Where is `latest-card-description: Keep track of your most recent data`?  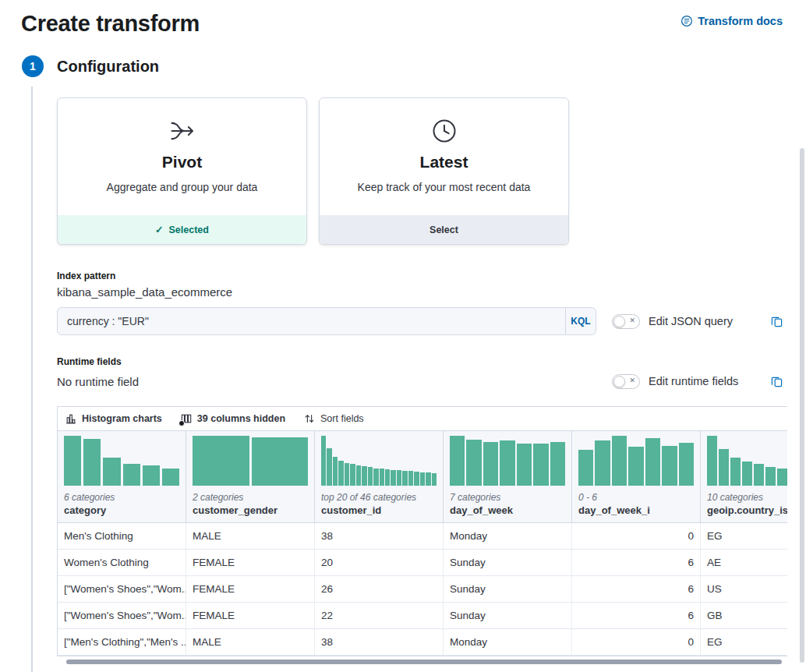 latest-card-description: Keep track of your most recent data is located at coordinates (444, 187).